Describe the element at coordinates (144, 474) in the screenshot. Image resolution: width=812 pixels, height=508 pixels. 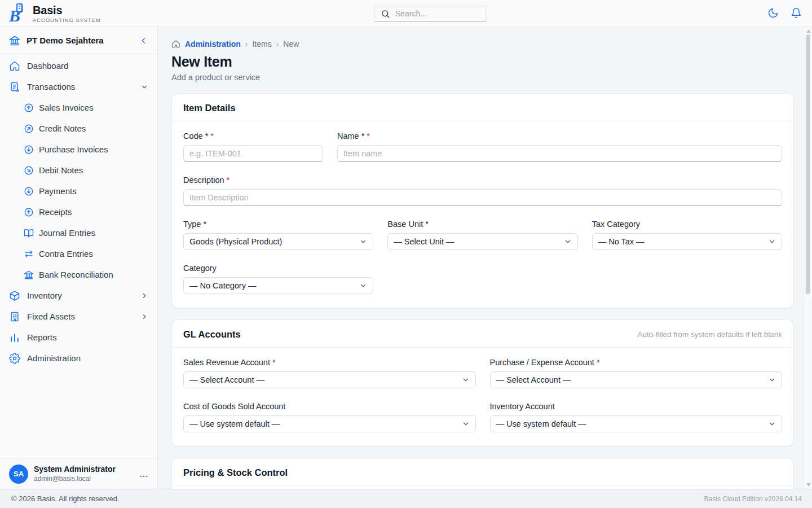
I see `user-menu-button: ...` at that location.